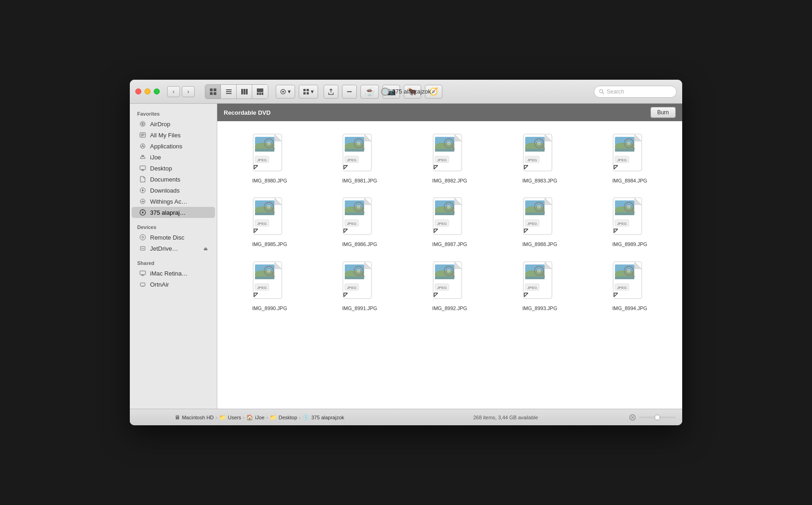 The height and width of the screenshot is (505, 812). Describe the element at coordinates (173, 190) in the screenshot. I see `sidebar-item-downloads: Downloads` at that location.